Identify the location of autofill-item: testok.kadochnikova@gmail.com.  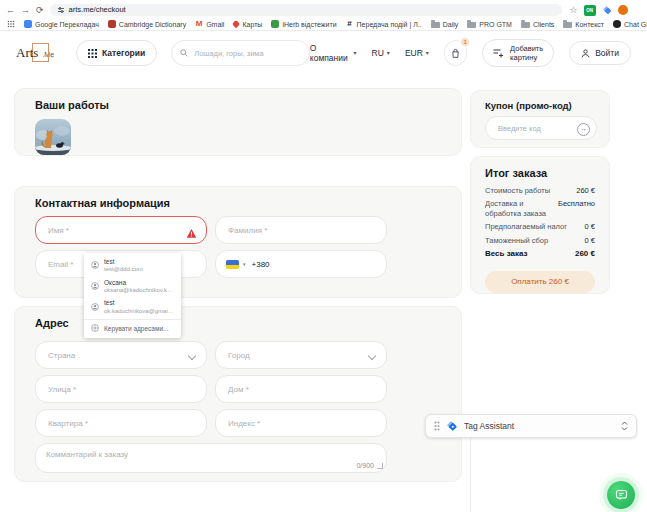
(132, 306).